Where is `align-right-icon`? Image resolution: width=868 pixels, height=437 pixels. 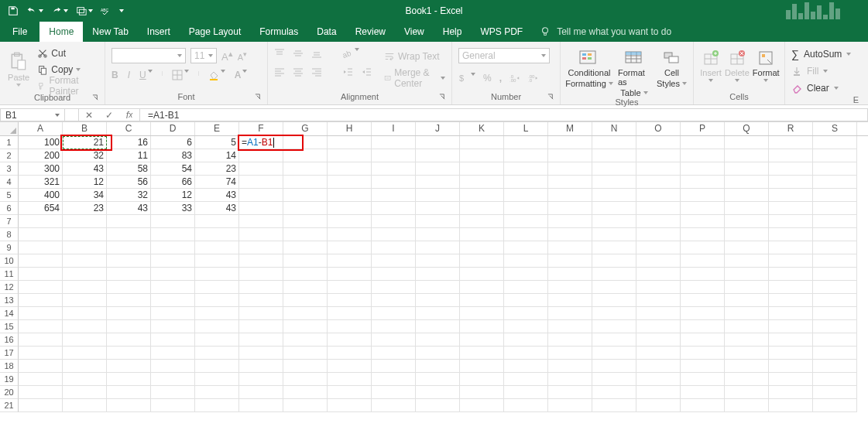
align-right-icon is located at coordinates (317, 72).